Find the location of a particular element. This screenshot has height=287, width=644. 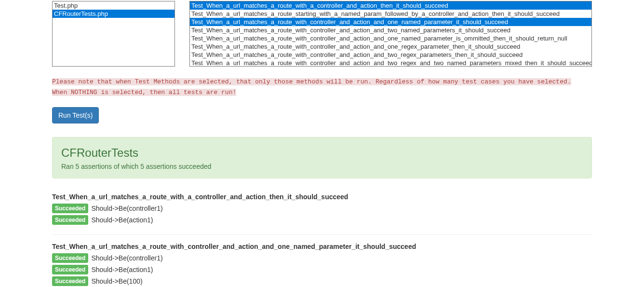

method-list: Test_When_a_url_matches_a_route_with_a_c… is located at coordinates (390, 34).